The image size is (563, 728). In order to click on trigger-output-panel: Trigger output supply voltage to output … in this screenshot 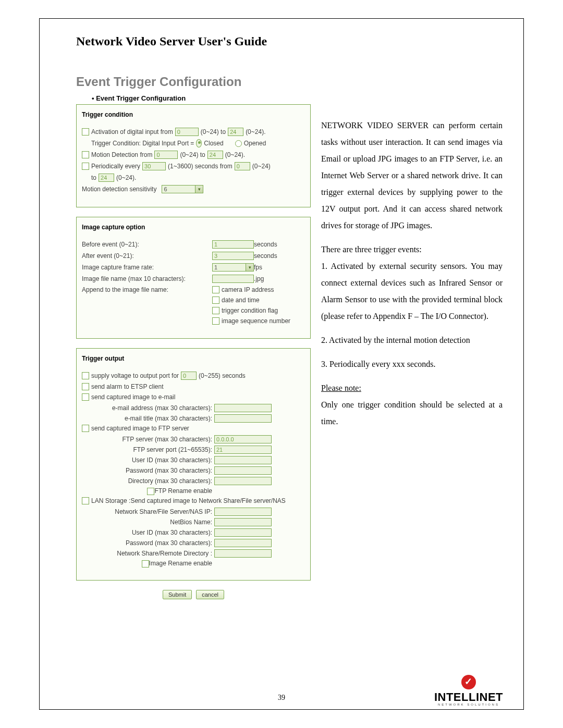, I will do `click(193, 464)`.